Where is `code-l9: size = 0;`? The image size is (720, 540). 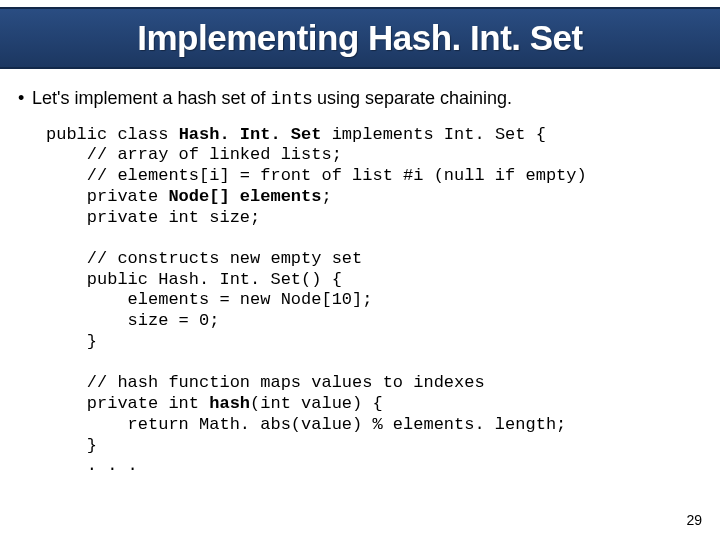
code-l9: size = 0; is located at coordinates (132, 320).